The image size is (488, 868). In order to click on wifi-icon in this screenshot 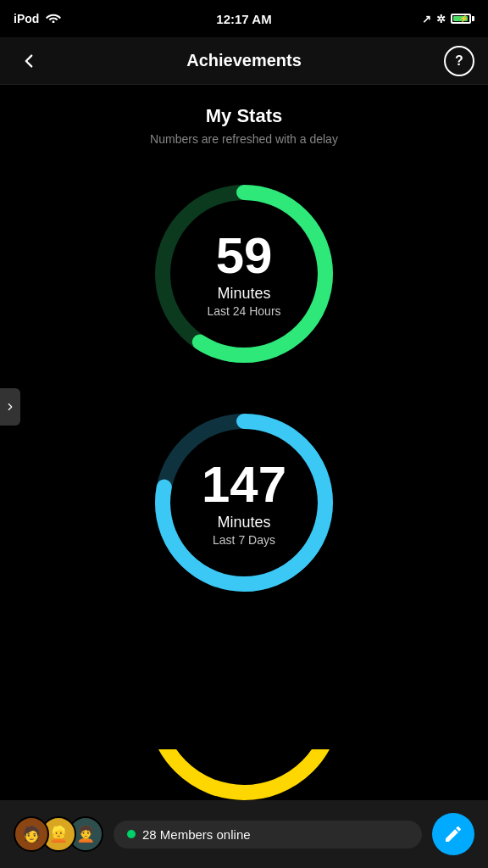, I will do `click(53, 19)`.